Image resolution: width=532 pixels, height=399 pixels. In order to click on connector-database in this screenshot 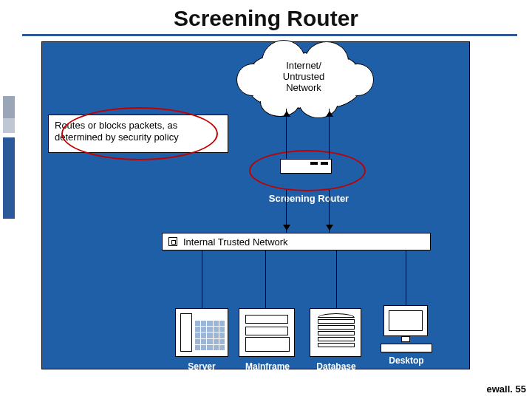, I will do `click(337, 282)`.